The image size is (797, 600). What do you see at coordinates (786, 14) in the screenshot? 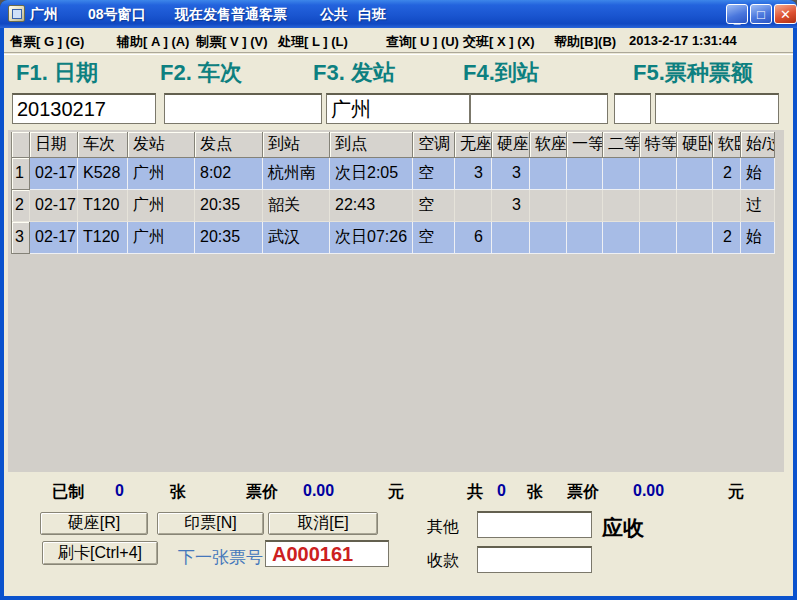
I see `close-icon: ✕` at bounding box center [786, 14].